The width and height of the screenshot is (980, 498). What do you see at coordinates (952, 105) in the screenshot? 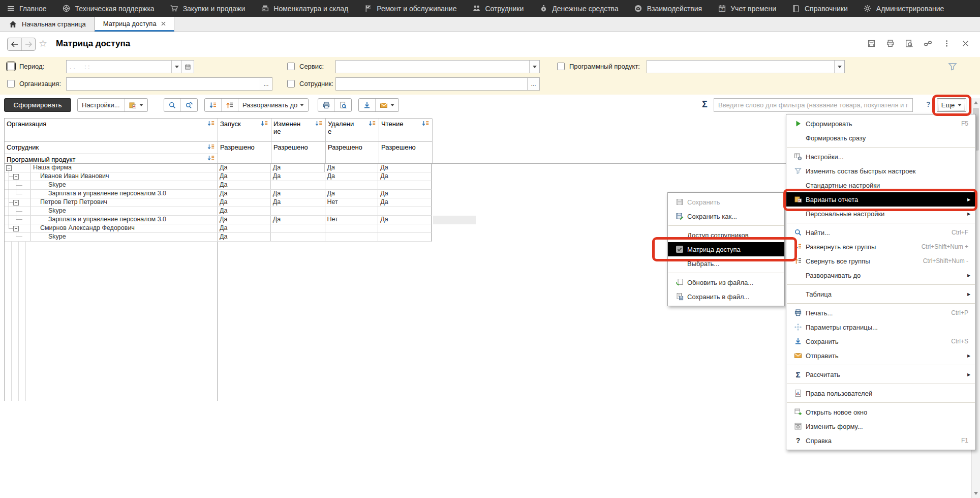
I see `more-button: Еще` at bounding box center [952, 105].